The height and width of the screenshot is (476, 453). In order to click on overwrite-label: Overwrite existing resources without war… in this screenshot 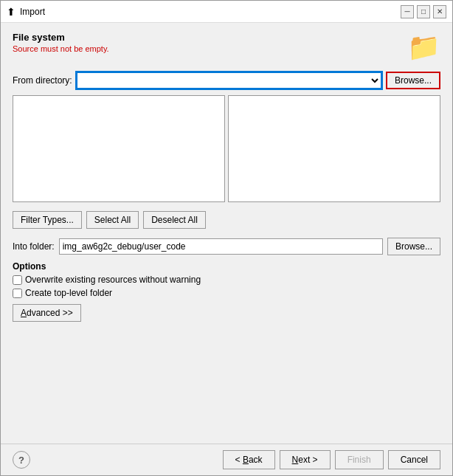, I will do `click(113, 280)`.